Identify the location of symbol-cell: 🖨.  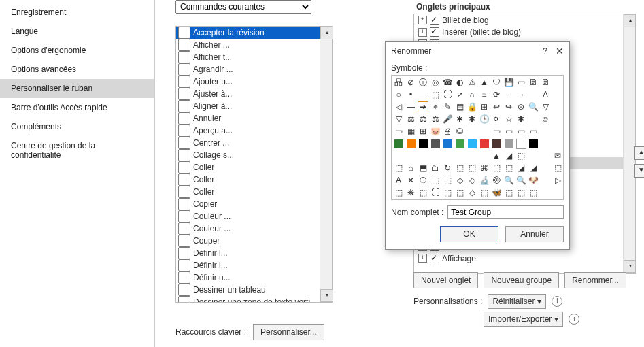
(447, 131).